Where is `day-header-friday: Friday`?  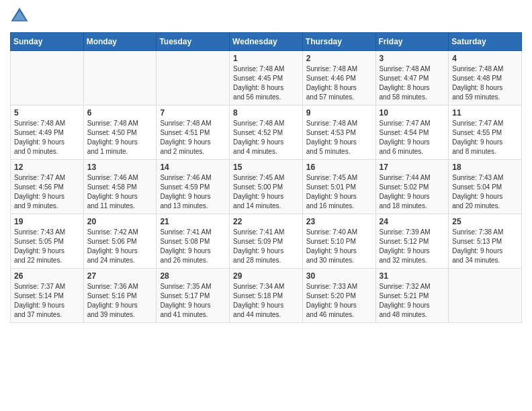
day-header-friday: Friday is located at coordinates (412, 42).